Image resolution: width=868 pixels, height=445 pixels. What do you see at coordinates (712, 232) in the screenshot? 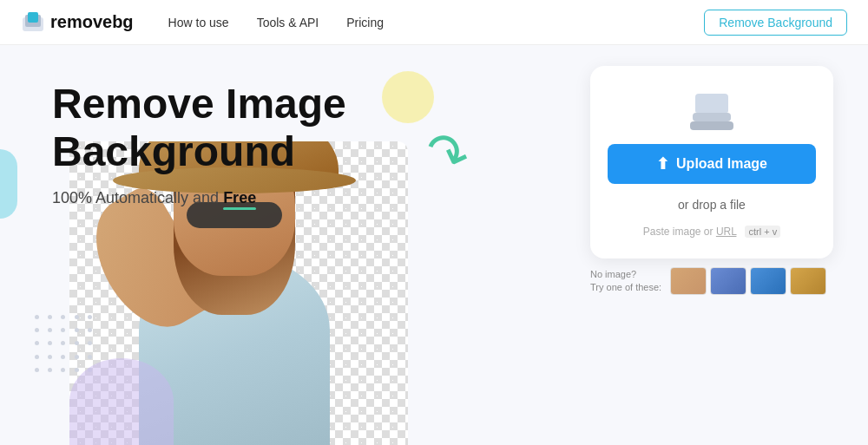
I see `paste-hint: Paste image or URL ctrl + v` at bounding box center [712, 232].